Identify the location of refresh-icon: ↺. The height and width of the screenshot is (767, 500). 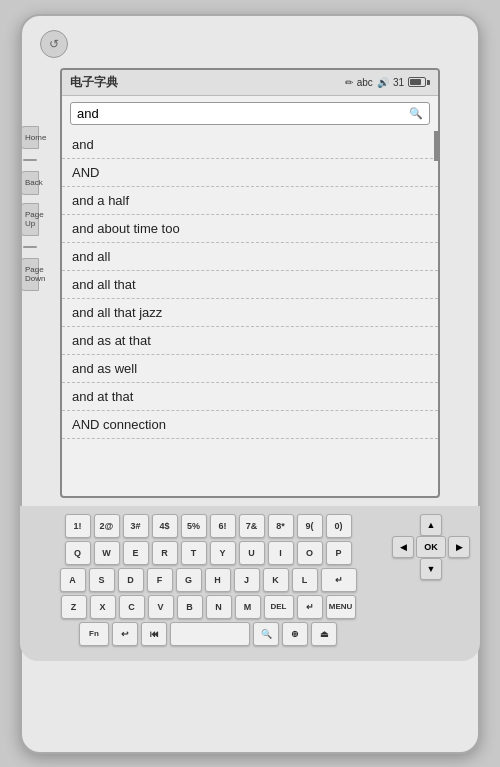
(54, 44).